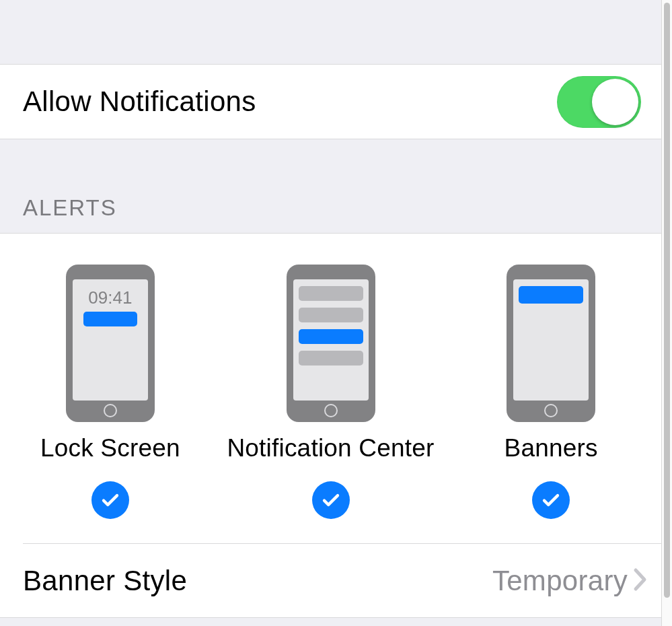 Image resolution: width=672 pixels, height=626 pixels. I want to click on notification-center-label: Notification Center, so click(330, 448).